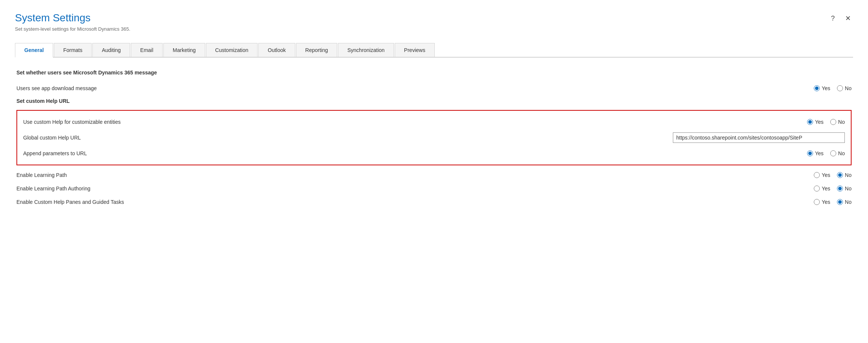 The image size is (868, 343). I want to click on append-params-control: Yes No, so click(826, 153).